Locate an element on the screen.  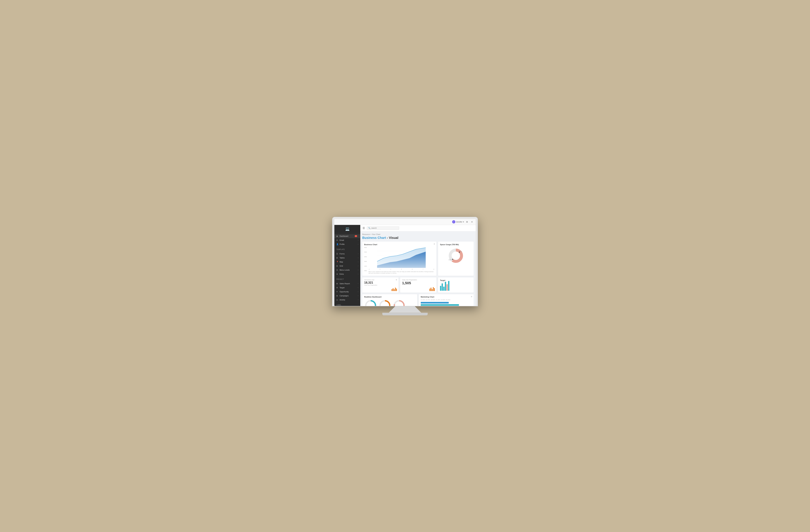
sidebar-item-label: Campaigns is located at coordinates (344, 296).